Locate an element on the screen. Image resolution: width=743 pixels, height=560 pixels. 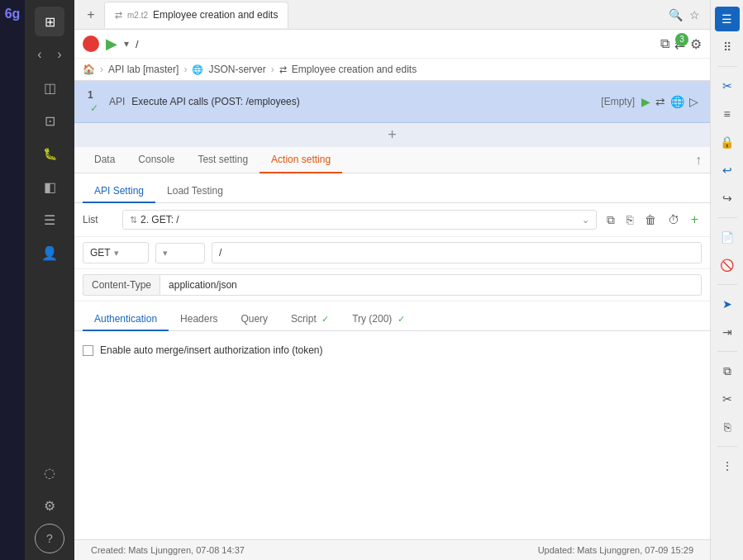
right-paste-icon: ⎘ is located at coordinates (727, 427).